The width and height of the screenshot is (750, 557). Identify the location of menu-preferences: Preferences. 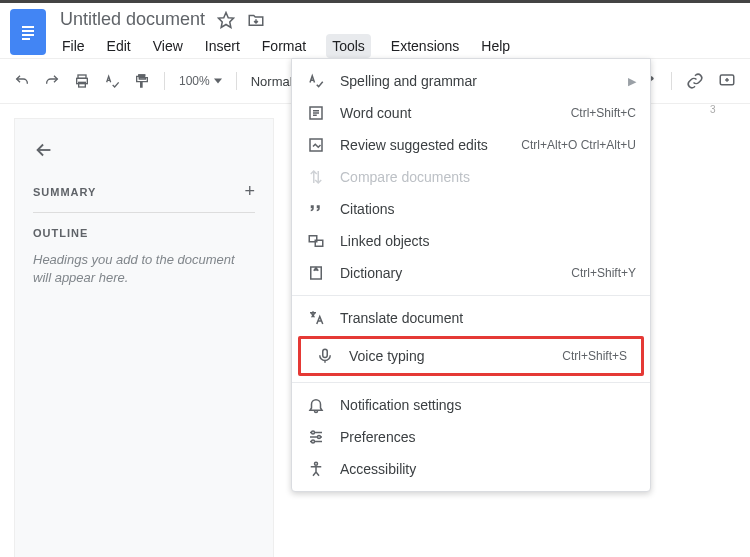
(471, 437).